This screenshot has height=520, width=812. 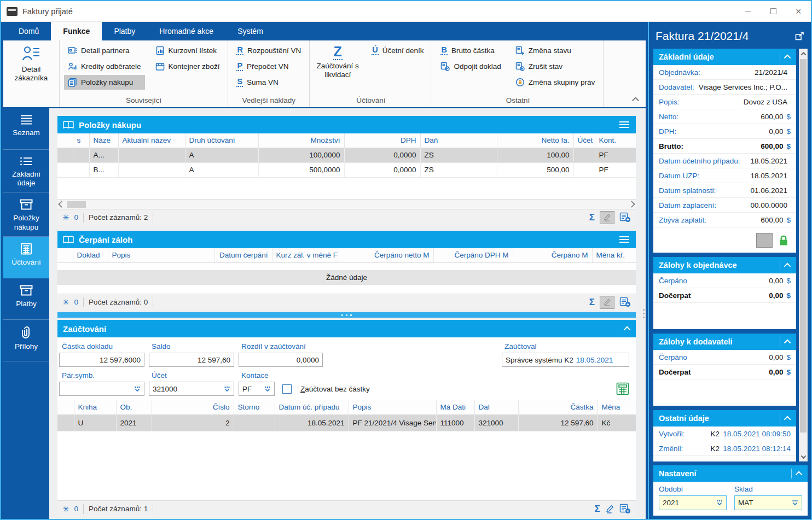 I want to click on horizontal-scrollbar, so click(x=347, y=204).